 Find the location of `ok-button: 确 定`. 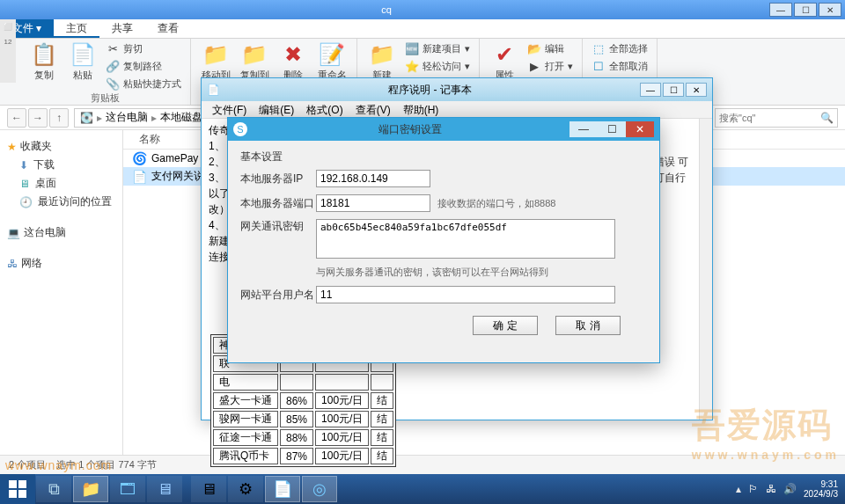

ok-button: 确 定 is located at coordinates (505, 325).